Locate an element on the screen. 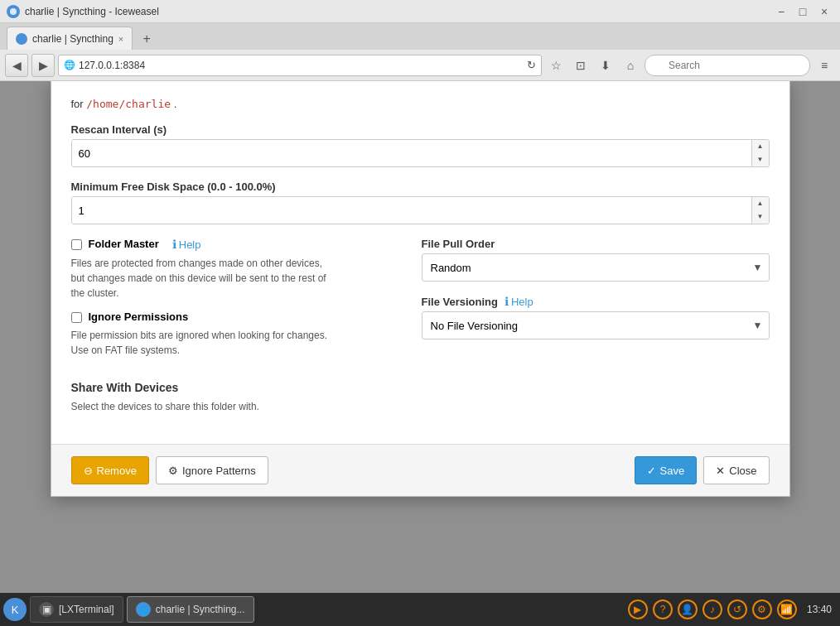 Image resolution: width=840 pixels, height=626 pixels. menu-button: ≡ is located at coordinates (824, 65).